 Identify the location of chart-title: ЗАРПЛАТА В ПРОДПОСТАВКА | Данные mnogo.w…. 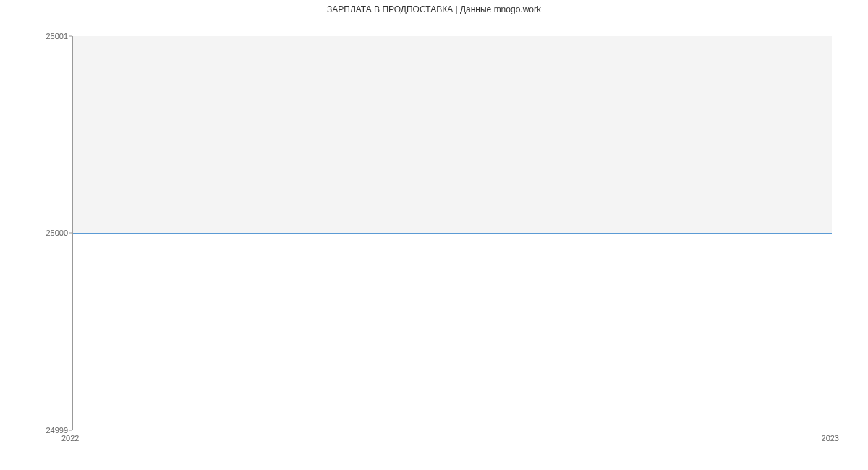
(434, 9).